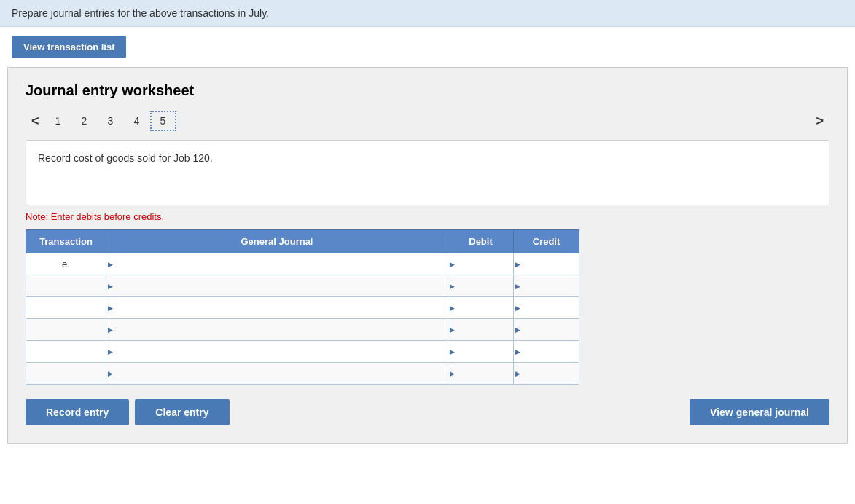 The image size is (855, 504). Describe the element at coordinates (481, 242) in the screenshot. I see `header-debit: Debit` at that location.